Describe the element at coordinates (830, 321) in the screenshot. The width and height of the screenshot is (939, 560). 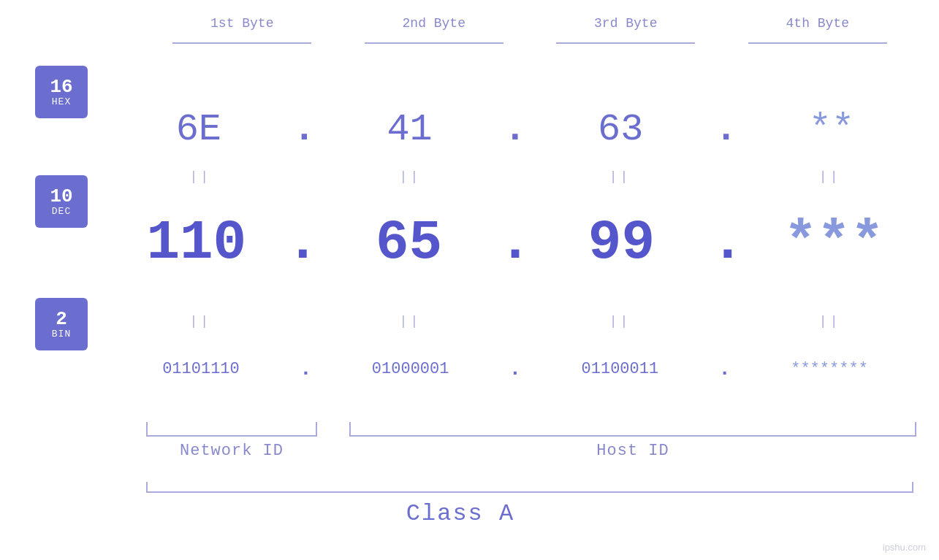
I see `eq2-4: ||` at that location.